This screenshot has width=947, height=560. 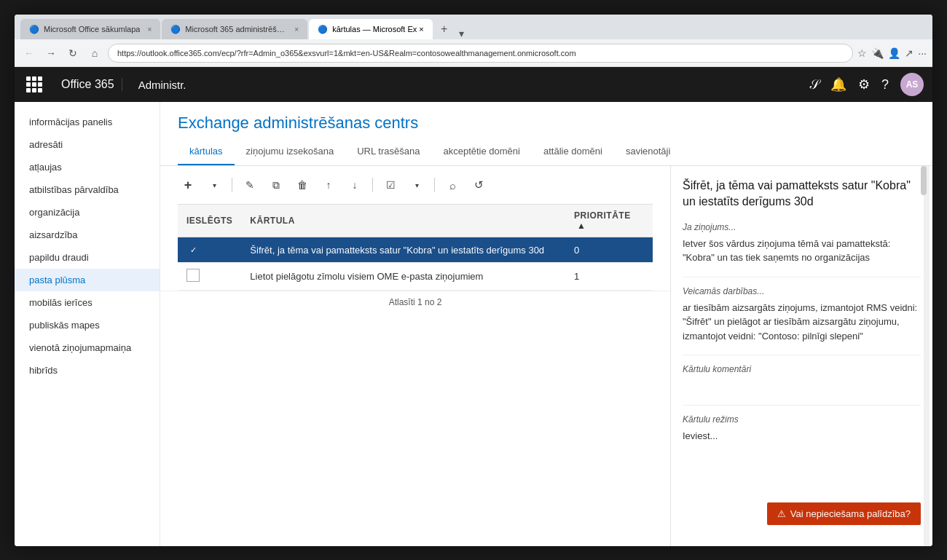 What do you see at coordinates (801, 419) in the screenshot?
I see `detail-section4-label: Kārtulu režims` at bounding box center [801, 419].